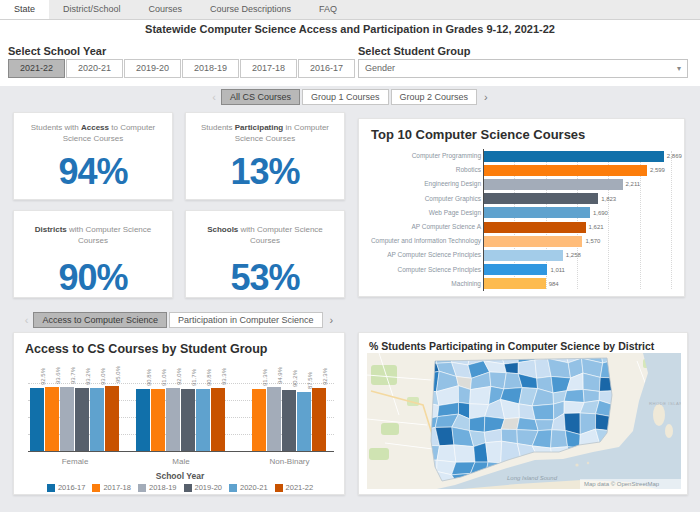  I want to click on category-label: Non-Binary, so click(289, 462).